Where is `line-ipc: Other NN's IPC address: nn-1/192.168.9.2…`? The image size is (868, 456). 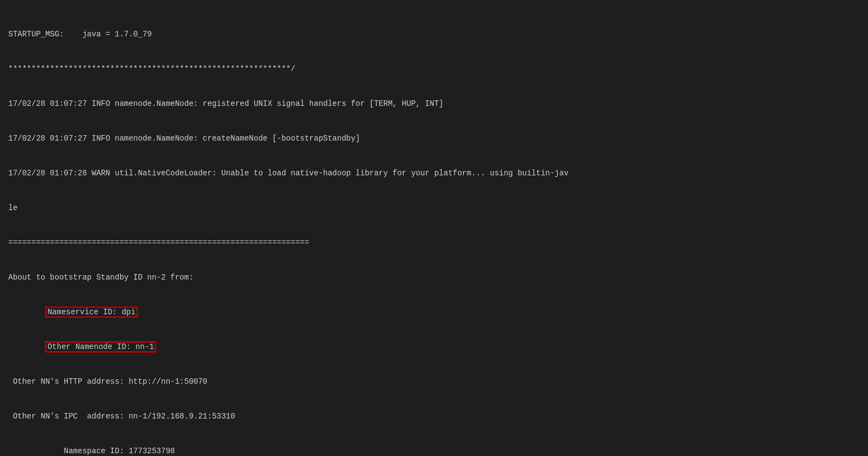 line-ipc: Other NN's IPC address: nn-1/192.168.9.2… is located at coordinates (434, 417).